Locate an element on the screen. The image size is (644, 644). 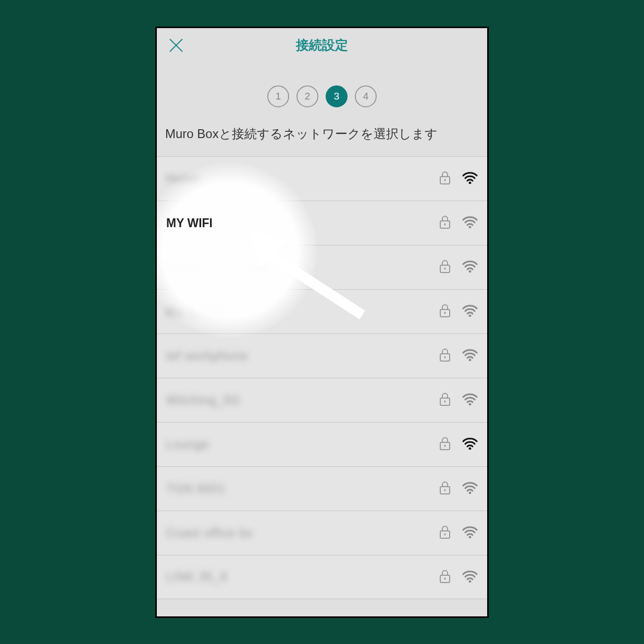
network-row: Witching_5G is located at coordinates (322, 400).